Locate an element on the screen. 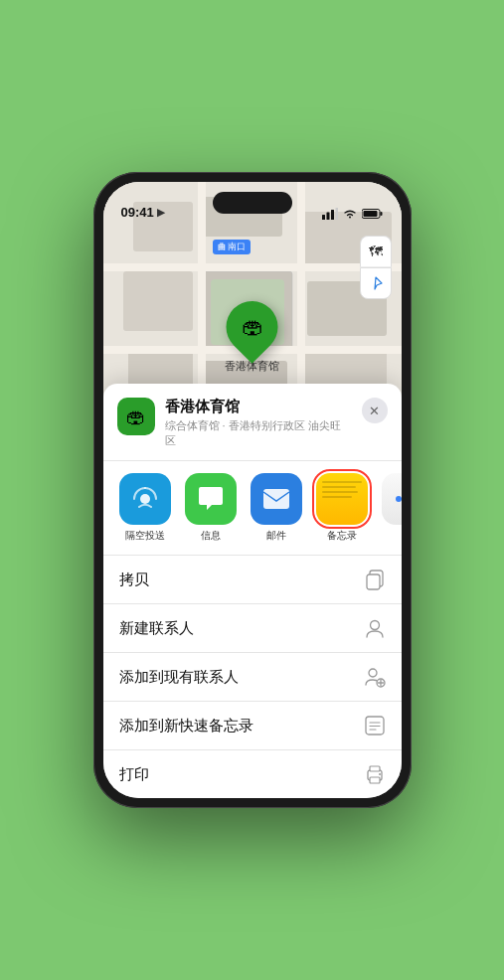 This screenshot has width=504, height=980. wifi-icon is located at coordinates (350, 214).